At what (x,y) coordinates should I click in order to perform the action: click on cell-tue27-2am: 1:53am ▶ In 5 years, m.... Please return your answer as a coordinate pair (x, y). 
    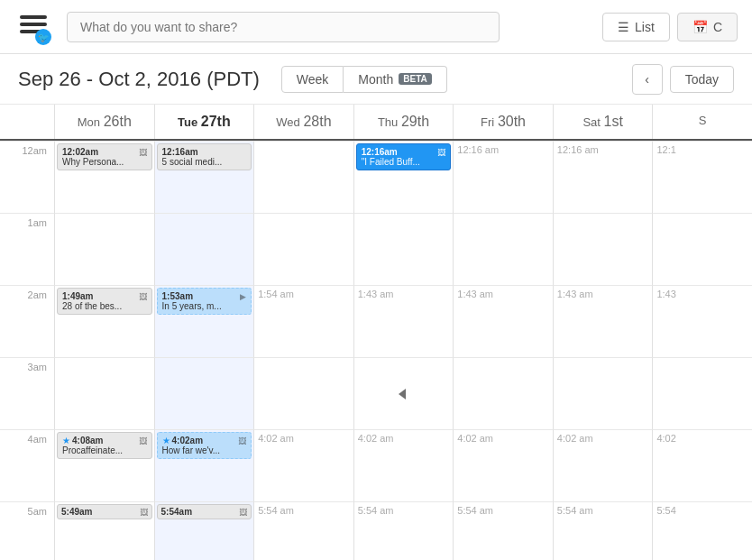
    Looking at the image, I should click on (204, 321).